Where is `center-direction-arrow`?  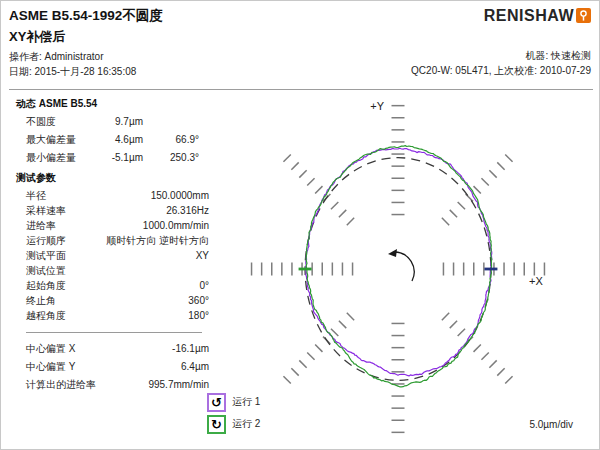
center-direction-arrow is located at coordinates (401, 265).